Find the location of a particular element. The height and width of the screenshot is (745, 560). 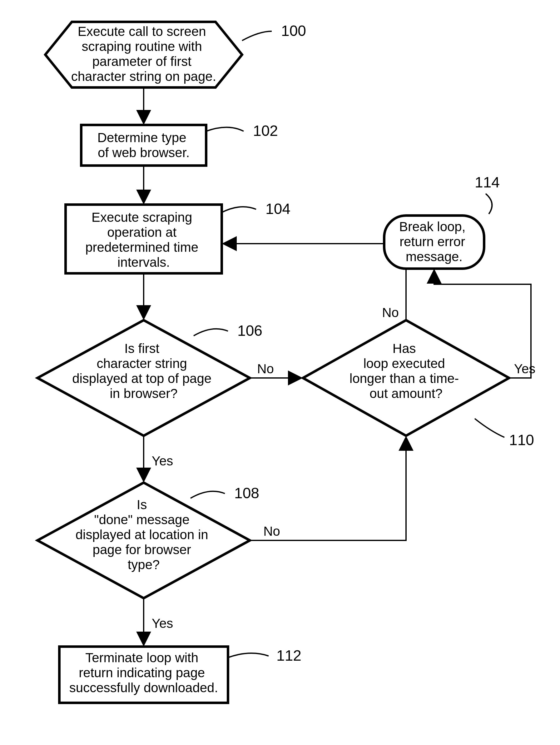

node-112-text: Terminate loop with return indicating pa… is located at coordinates (143, 673).